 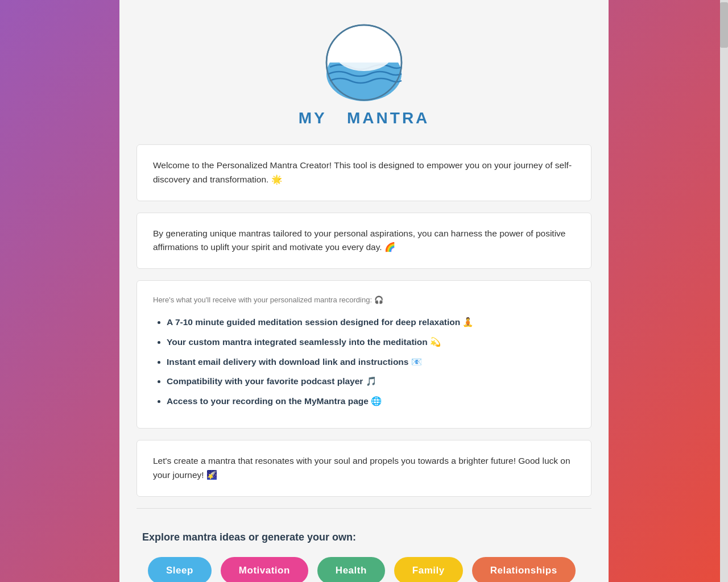 I want to click on list-item: Access to your recording on the MyMantra…, so click(x=371, y=401).